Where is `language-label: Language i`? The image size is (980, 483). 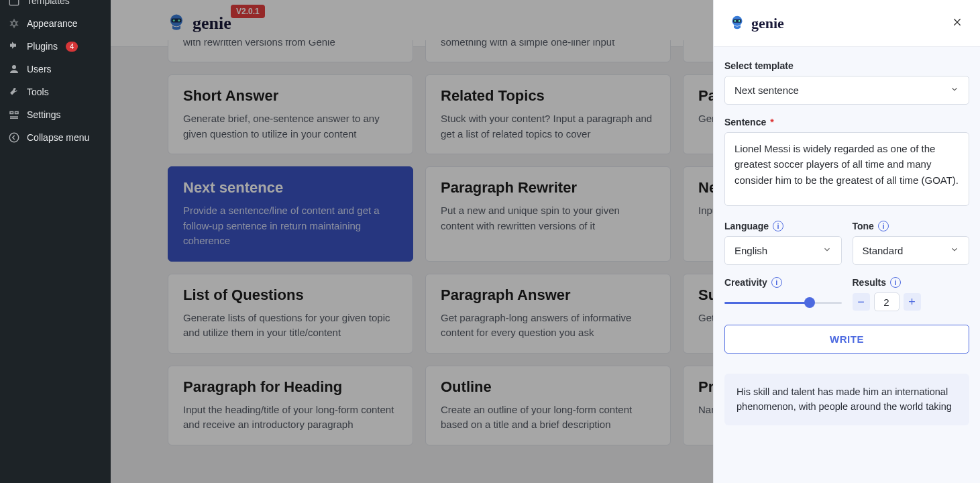 language-label: Language i is located at coordinates (783, 226).